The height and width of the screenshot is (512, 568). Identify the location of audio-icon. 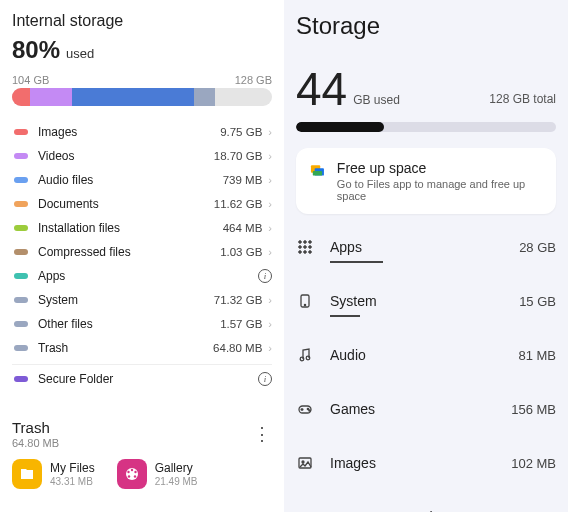
(305, 355).